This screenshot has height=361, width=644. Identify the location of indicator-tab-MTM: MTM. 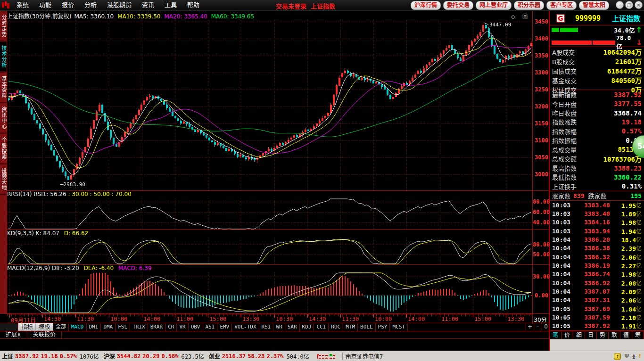
(351, 327).